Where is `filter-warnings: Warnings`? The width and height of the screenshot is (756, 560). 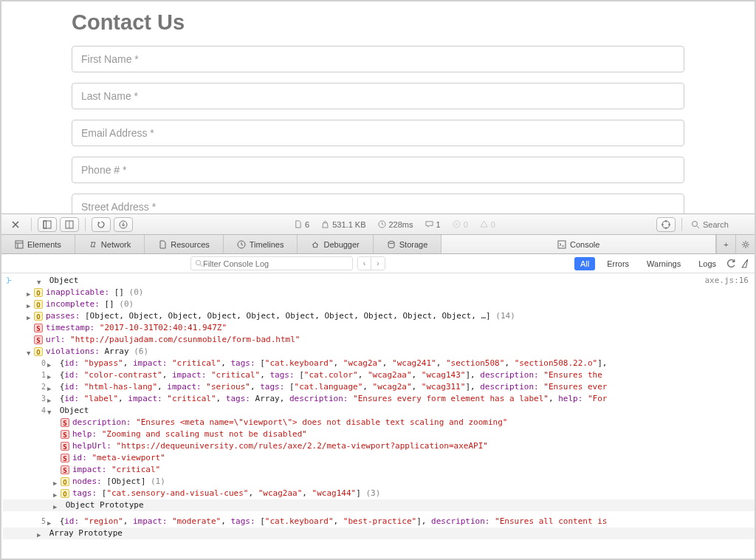 filter-warnings: Warnings is located at coordinates (664, 264).